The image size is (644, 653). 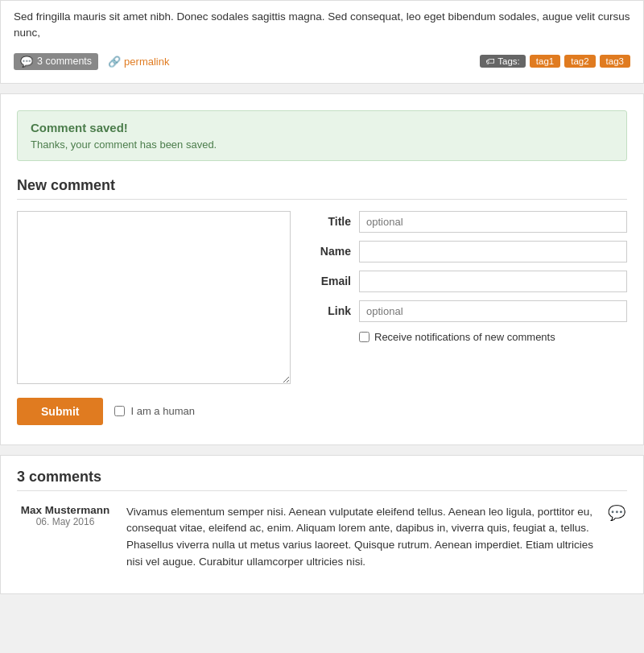 I want to click on name-field-row: Name, so click(x=467, y=251).